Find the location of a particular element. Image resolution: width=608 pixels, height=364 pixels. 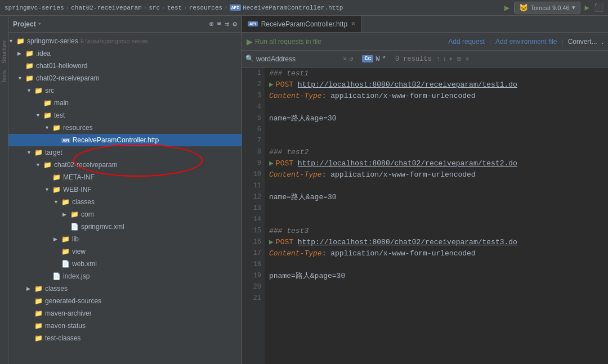

search-regex: * is located at coordinates (384, 59).